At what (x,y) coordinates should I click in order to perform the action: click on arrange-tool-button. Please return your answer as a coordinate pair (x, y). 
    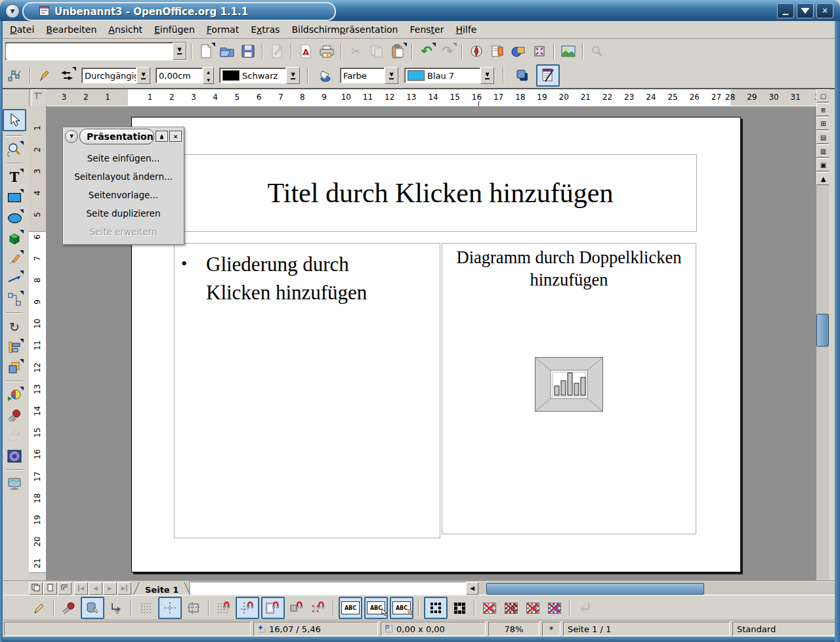
    Looking at the image, I should click on (14, 368).